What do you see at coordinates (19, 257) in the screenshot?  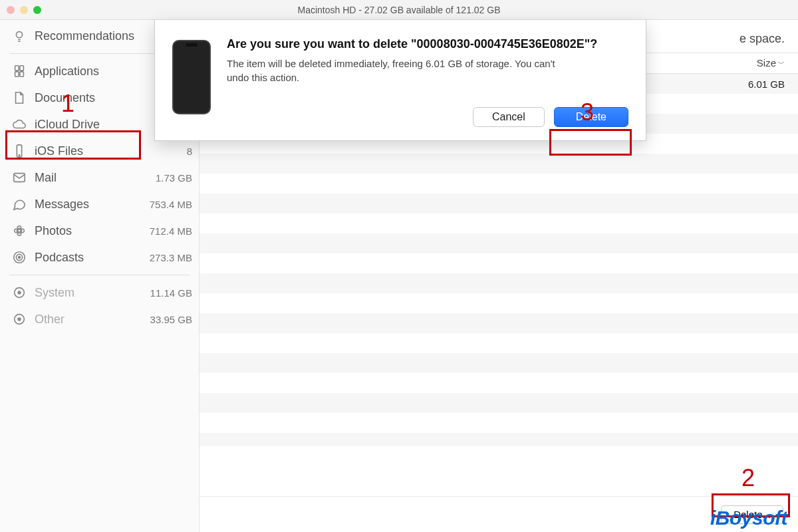 I see `podcasts-icon` at bounding box center [19, 257].